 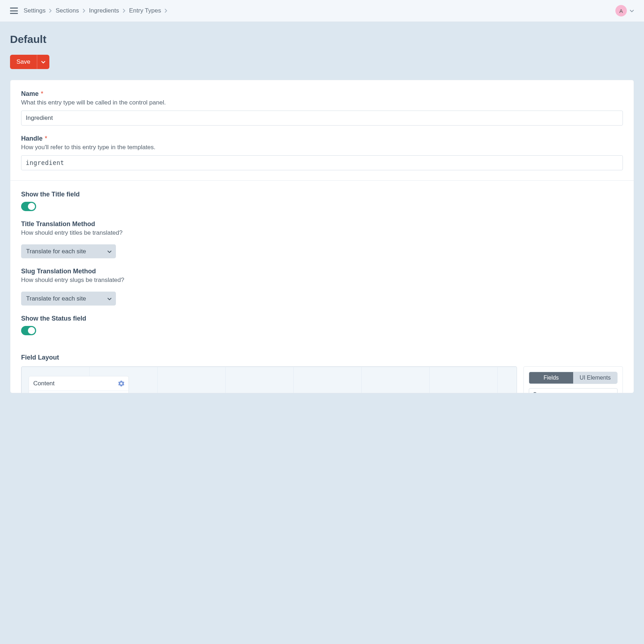 What do you see at coordinates (319, 11) in the screenshot?
I see `breadcrumb: Settings Sections Ingredients Entry Type…` at bounding box center [319, 11].